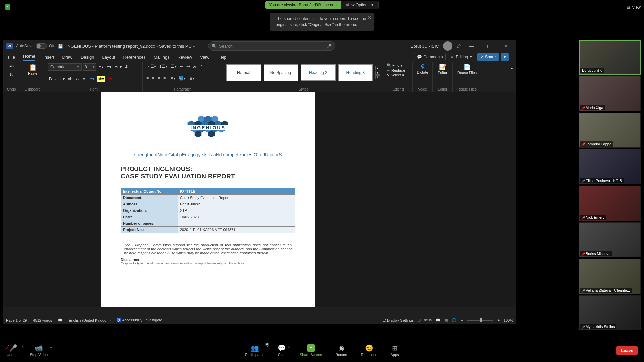  What do you see at coordinates (281, 73) in the screenshot?
I see `style-no-spacing: No Spacing` at bounding box center [281, 73].